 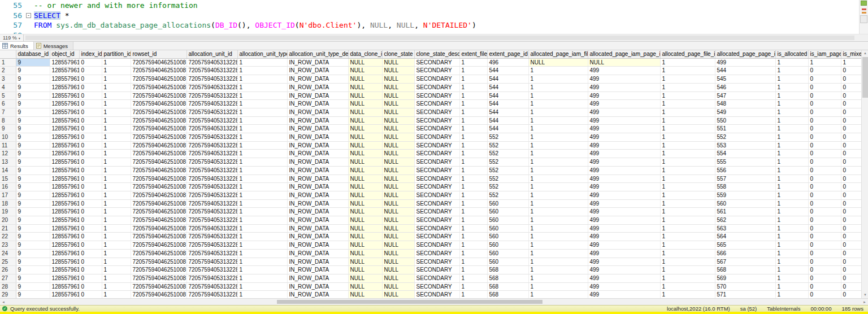 I want to click on grid-cell: 565, so click(x=745, y=245).